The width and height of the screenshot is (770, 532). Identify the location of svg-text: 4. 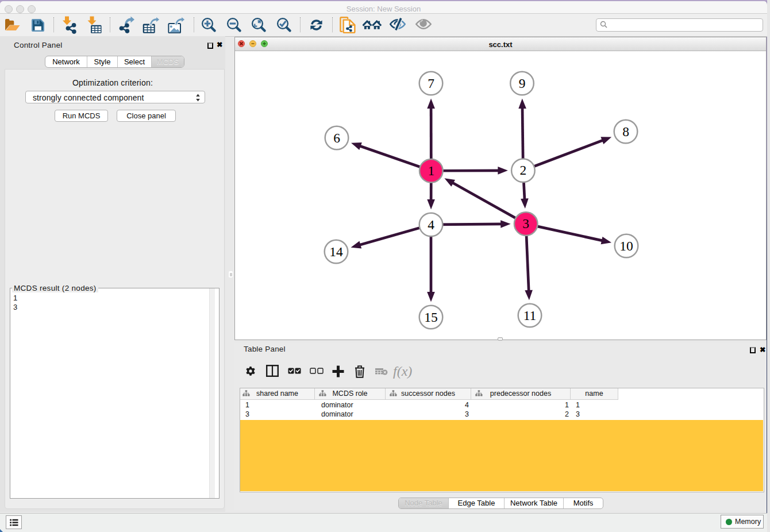
(431, 225).